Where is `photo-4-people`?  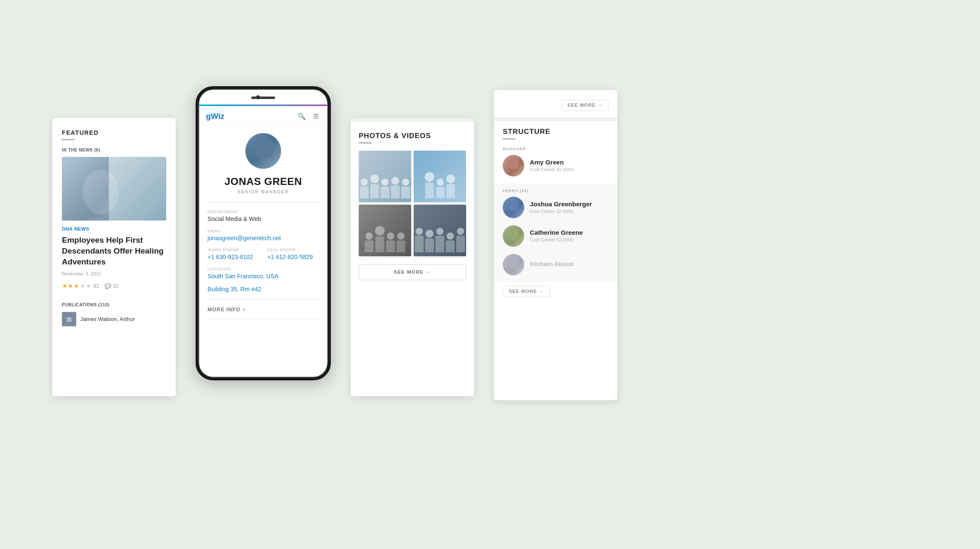 photo-4-people is located at coordinates (440, 230).